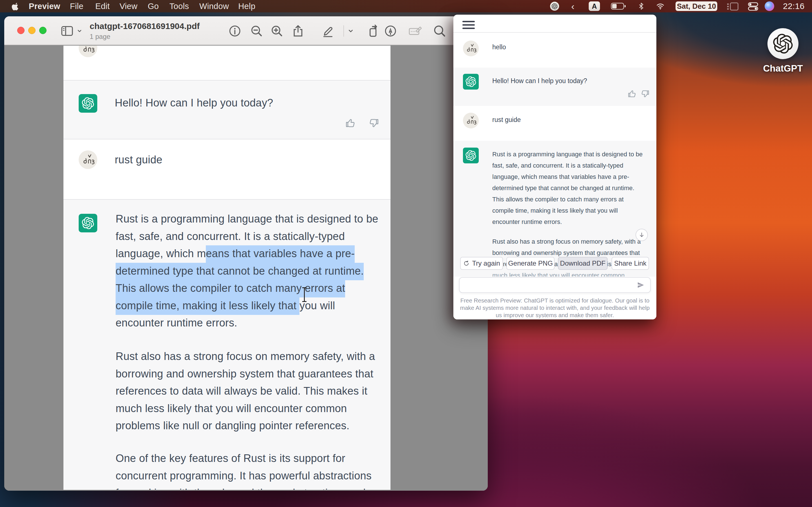 Image resolution: width=812 pixels, height=507 pixels. What do you see at coordinates (103, 6) in the screenshot?
I see `menu-item-edit: Edit` at bounding box center [103, 6].